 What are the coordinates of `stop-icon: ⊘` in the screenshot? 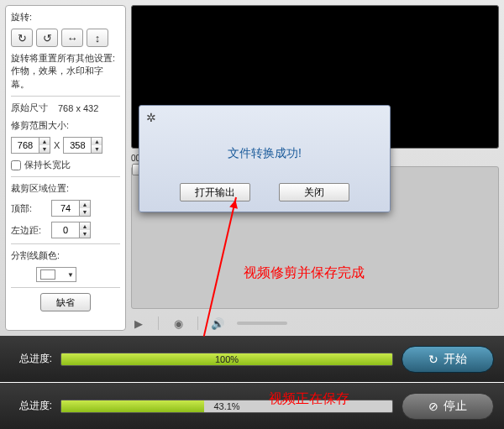 It's located at (433, 406).